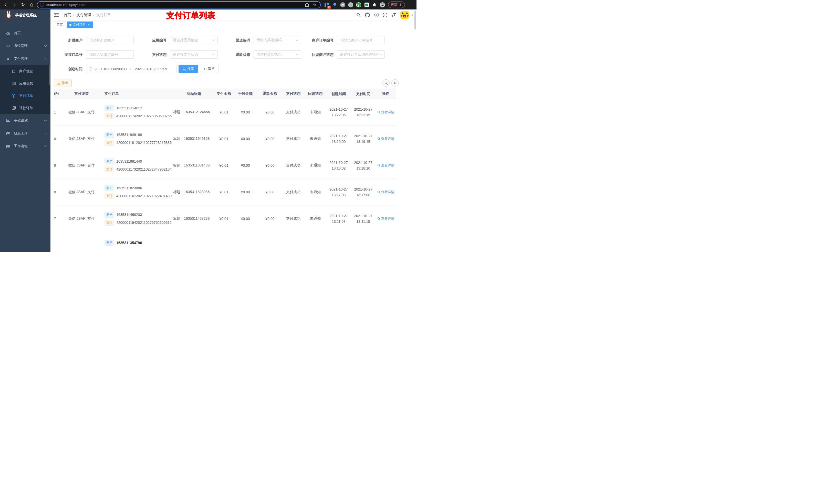 This screenshot has height=504, width=833. Describe the element at coordinates (84, 15) in the screenshot. I see `breadcrumb-pay: 支付管理` at that location.